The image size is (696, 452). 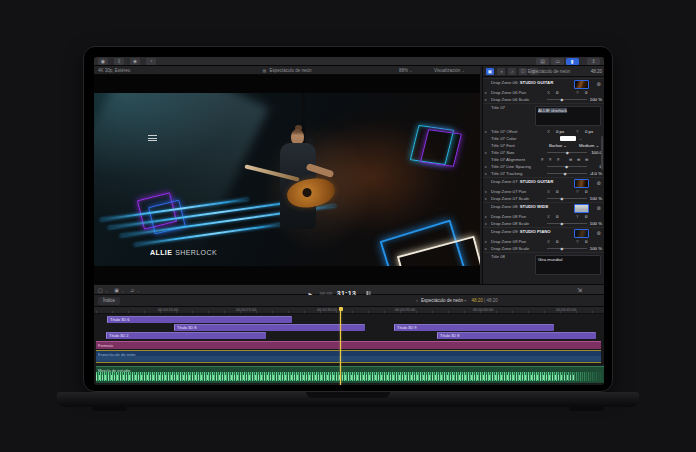 What do you see at coordinates (602, 153) in the screenshot?
I see `inspector-scrollbar` at bounding box center [602, 153].